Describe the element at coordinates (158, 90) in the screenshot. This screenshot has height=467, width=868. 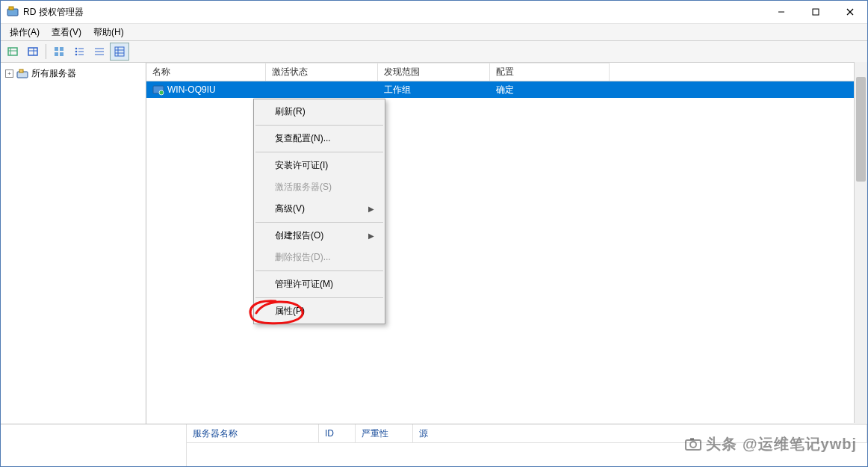
I see `server-icon` at that location.